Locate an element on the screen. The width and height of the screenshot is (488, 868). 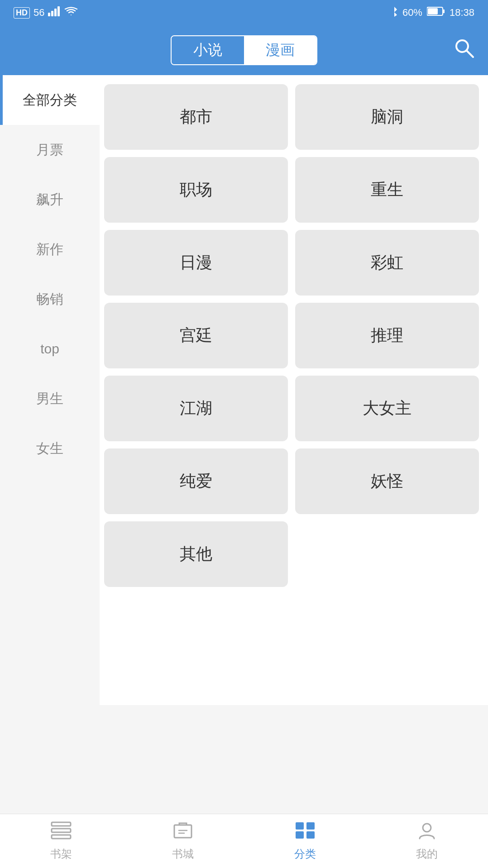
status-left: HD 56 is located at coordinates (46, 13).